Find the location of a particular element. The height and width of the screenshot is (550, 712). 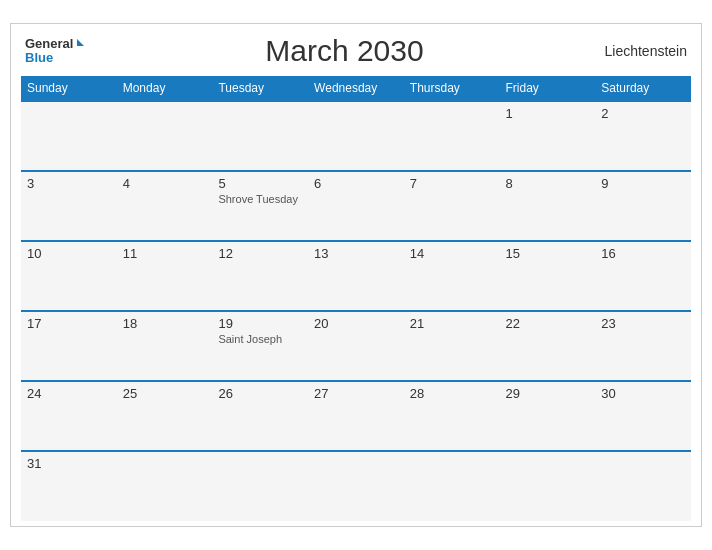

week-row-5: 31 is located at coordinates (356, 486).